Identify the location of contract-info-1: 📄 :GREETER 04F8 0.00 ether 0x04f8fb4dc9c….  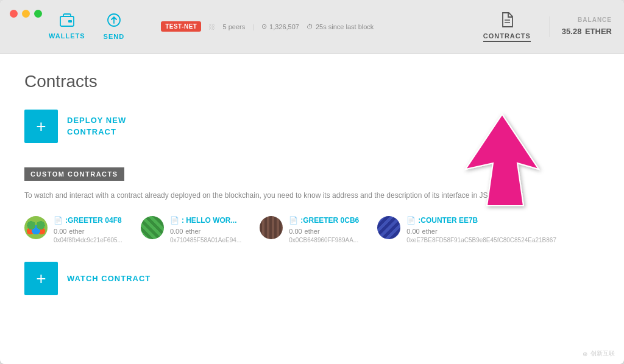
(88, 230).